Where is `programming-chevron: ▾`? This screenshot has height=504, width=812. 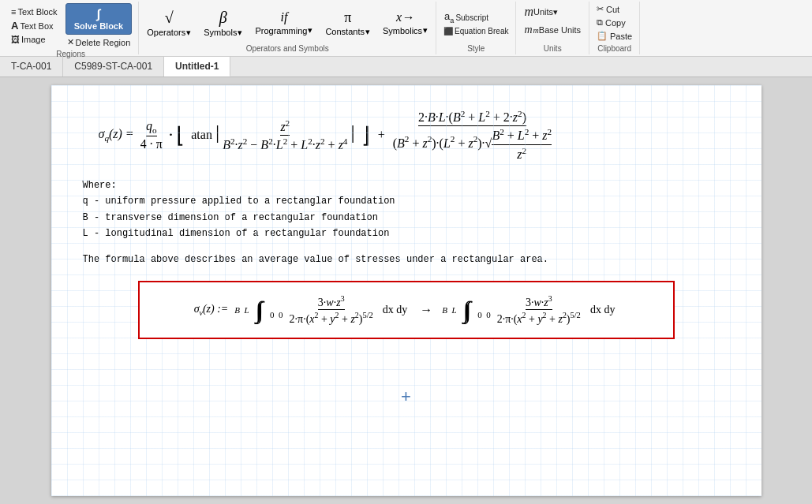 programming-chevron: ▾ is located at coordinates (310, 30).